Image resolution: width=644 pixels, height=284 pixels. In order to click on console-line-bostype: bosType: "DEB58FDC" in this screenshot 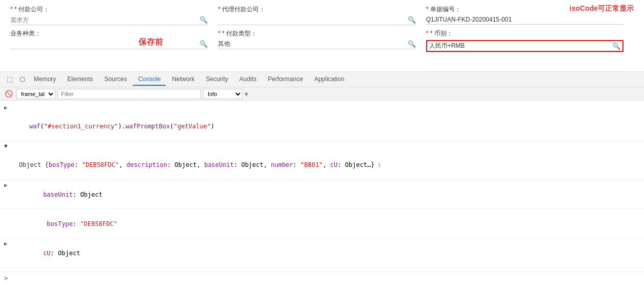, I will do `click(322, 224)`.